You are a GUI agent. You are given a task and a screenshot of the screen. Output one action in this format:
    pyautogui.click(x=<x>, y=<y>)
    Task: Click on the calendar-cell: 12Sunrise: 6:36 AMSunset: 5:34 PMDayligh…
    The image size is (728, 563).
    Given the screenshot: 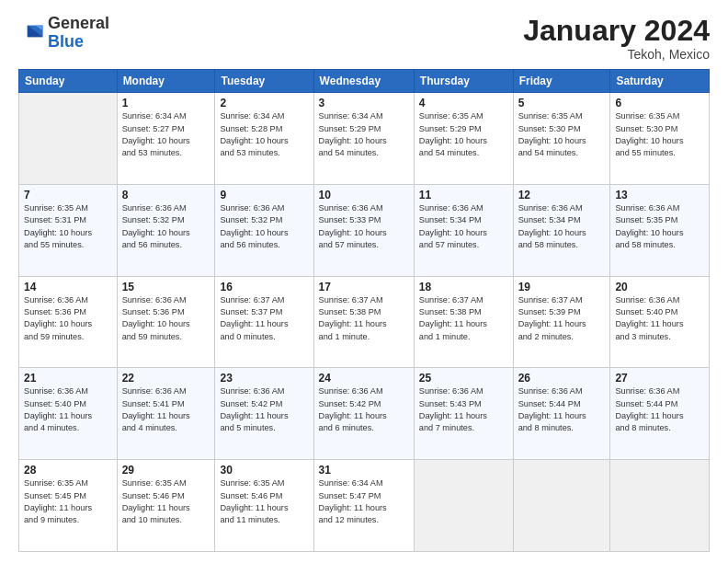 What is the action you would take?
    pyautogui.click(x=562, y=230)
    